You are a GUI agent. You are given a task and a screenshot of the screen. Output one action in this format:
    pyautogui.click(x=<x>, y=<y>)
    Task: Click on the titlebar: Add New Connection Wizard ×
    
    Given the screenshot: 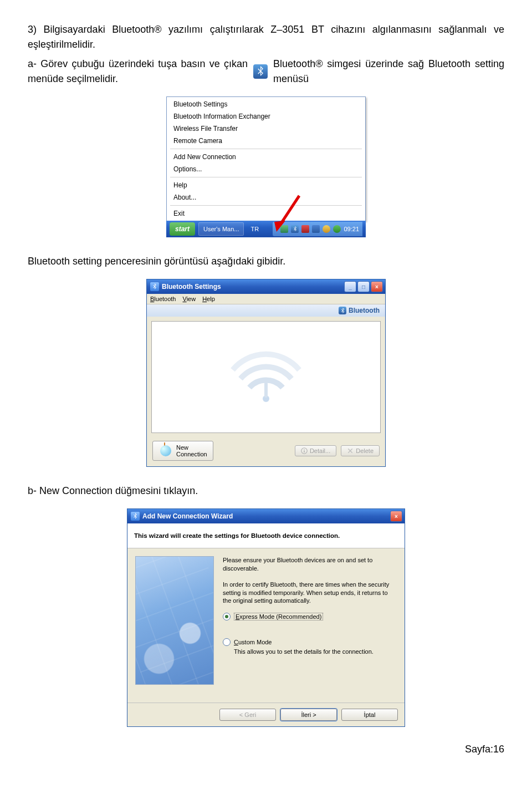 What is the action you would take?
    pyautogui.click(x=266, y=516)
    